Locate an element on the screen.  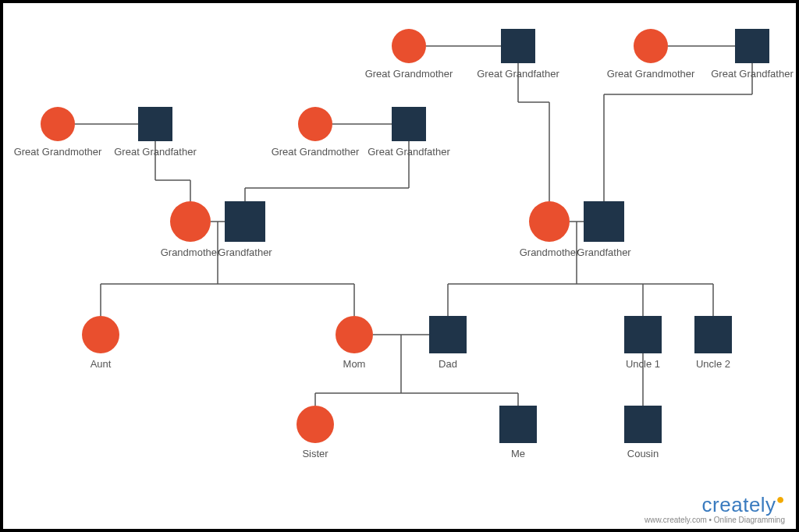
node-label-aunt: Aunt is located at coordinates (101, 364).